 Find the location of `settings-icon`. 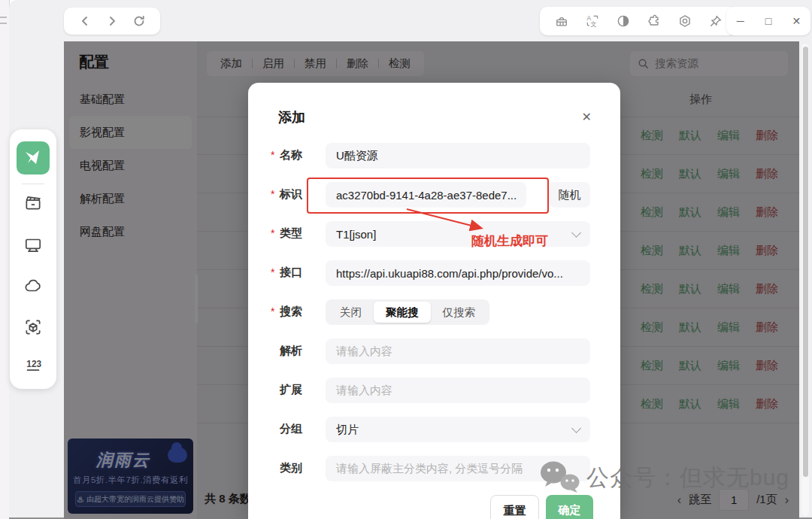

settings-icon is located at coordinates (685, 21).